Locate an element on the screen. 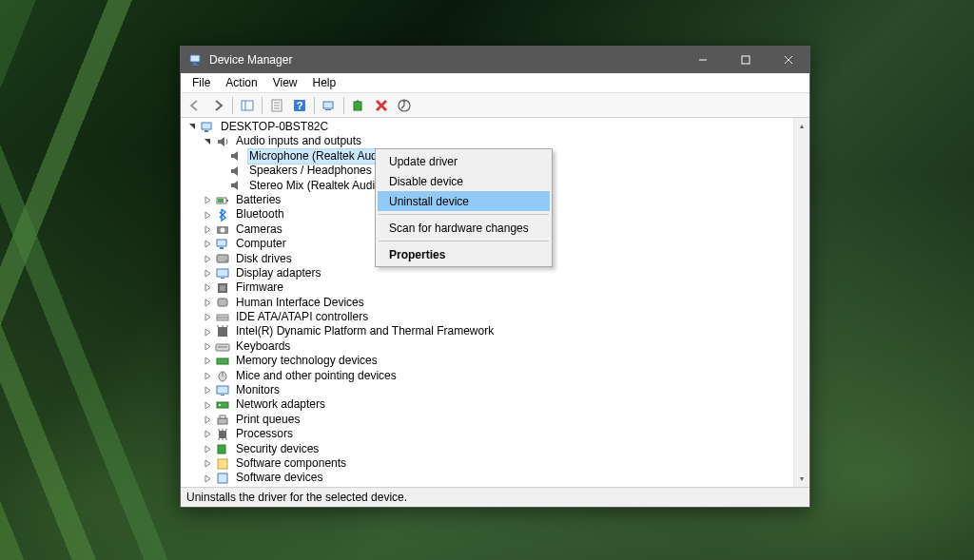  tree-label: Batteries is located at coordinates (259, 200).